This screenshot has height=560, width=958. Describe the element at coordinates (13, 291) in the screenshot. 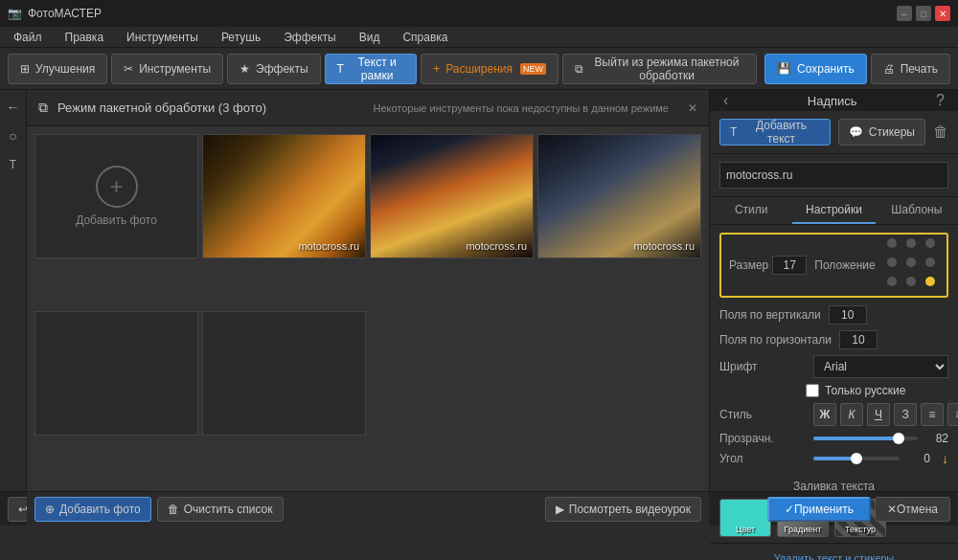

I see `left-sidebar: ← ○ T` at that location.